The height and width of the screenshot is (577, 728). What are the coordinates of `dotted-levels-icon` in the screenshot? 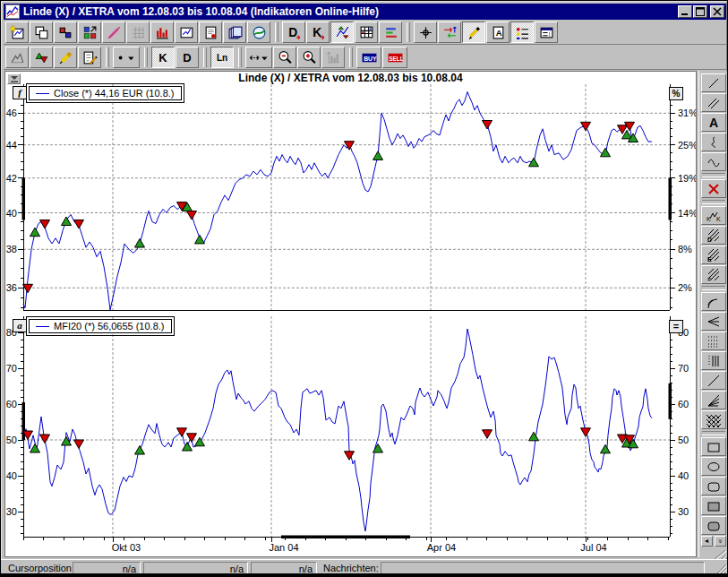 It's located at (714, 341).